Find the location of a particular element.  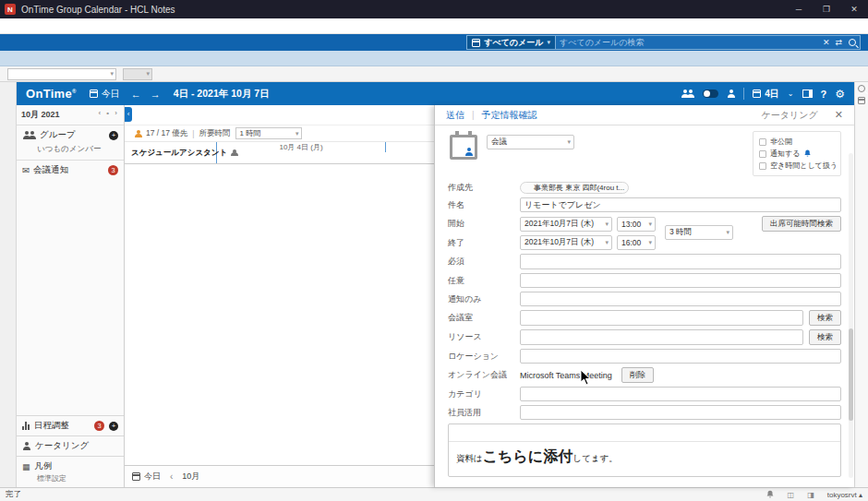

sidebar-item-catering: ケータリング is located at coordinates (70, 446).